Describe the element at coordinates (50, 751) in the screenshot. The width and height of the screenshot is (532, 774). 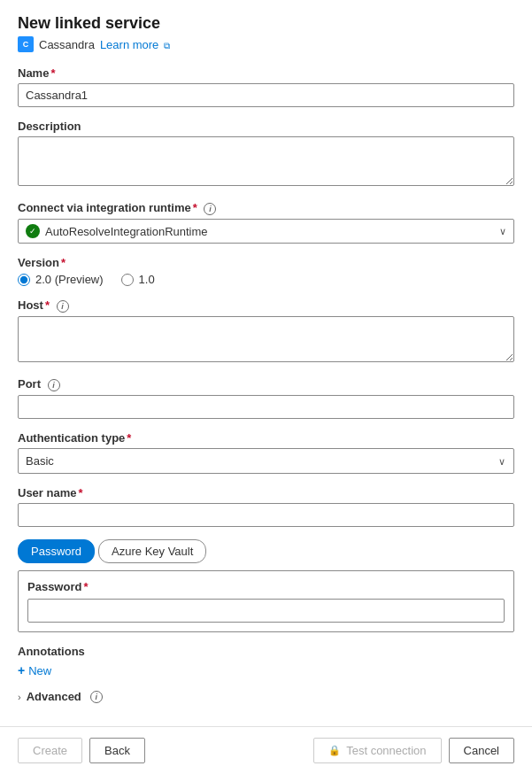
I see `create-button: Create` at that location.